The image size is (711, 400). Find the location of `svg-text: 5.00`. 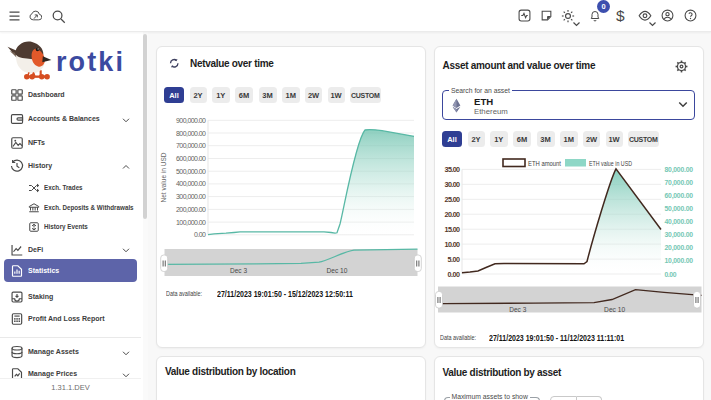

svg-text: 5.00 is located at coordinates (454, 260).